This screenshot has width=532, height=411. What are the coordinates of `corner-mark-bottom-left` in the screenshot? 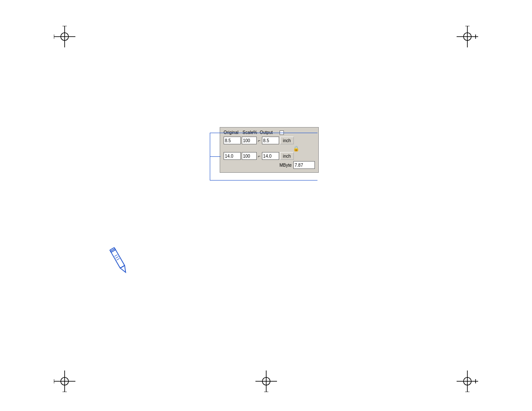 It's located at (65, 381).